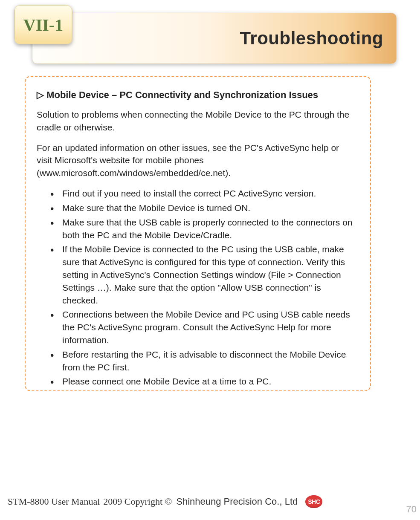 The width and height of the screenshot is (420, 520). What do you see at coordinates (196, 160) in the screenshot?
I see `intro-paragraph-2: For an updated information on other issu…` at bounding box center [196, 160].